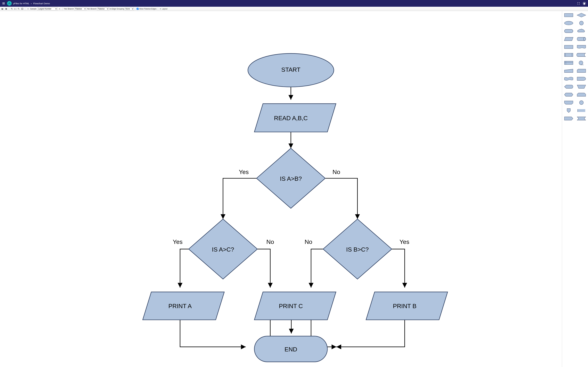  I want to click on palette-preparation, so click(569, 95).